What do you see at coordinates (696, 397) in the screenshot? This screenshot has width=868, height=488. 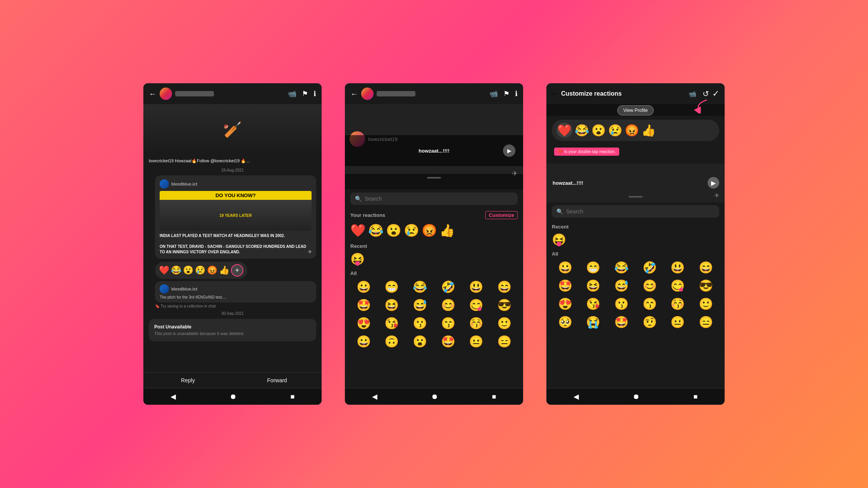 I see `square-nav-3: ■` at bounding box center [696, 397].